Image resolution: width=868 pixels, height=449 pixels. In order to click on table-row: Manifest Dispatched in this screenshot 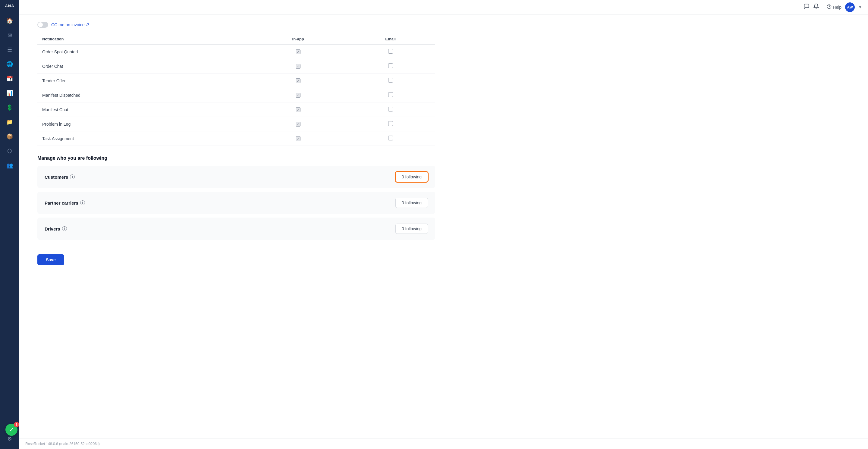, I will do `click(237, 95)`.